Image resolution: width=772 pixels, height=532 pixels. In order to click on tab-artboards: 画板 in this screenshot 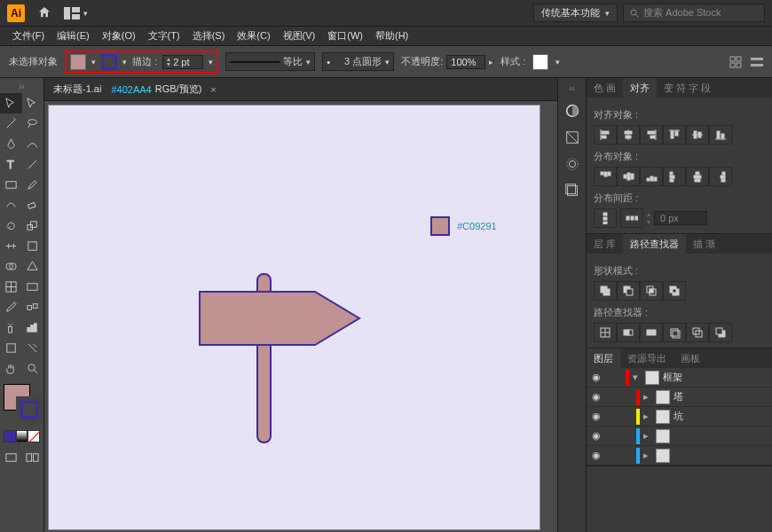, I will do `click(690, 358)`.